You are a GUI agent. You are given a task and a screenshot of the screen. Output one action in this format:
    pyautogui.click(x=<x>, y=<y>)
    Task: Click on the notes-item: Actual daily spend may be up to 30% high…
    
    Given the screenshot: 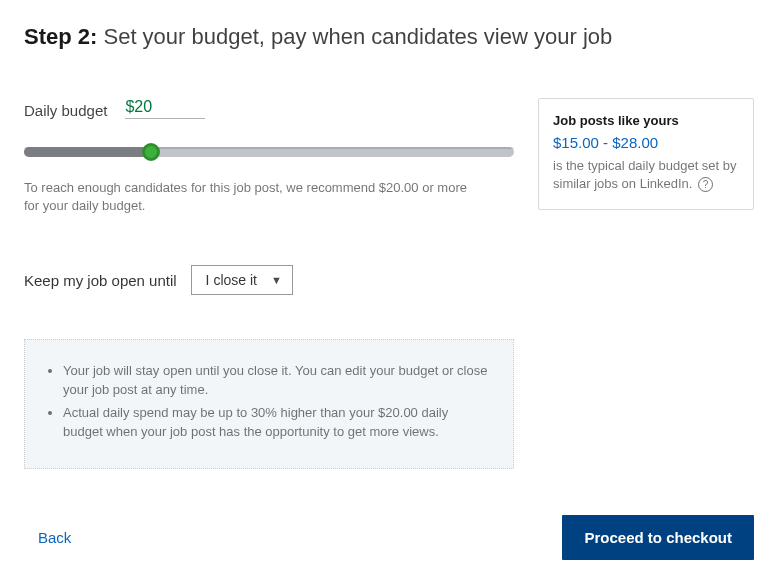 What is the action you would take?
    pyautogui.click(x=277, y=423)
    